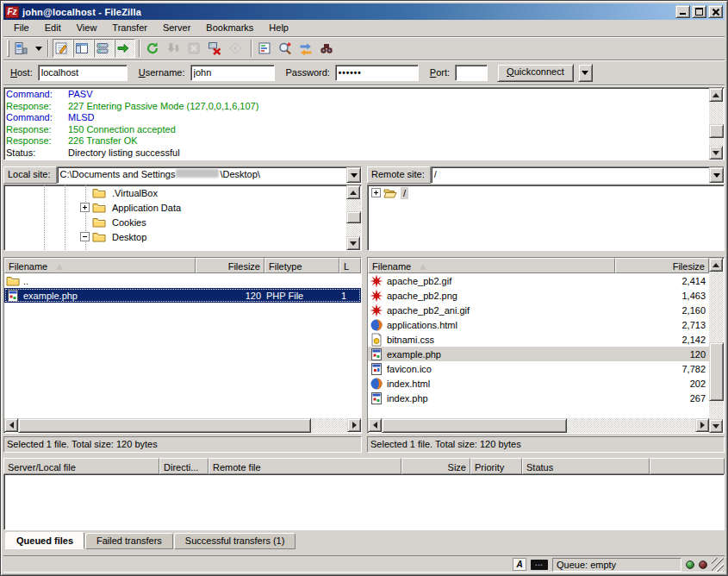 Image resolution: width=728 pixels, height=576 pixels. Describe the element at coordinates (216, 48) in the screenshot. I see `disconnect-button` at that location.